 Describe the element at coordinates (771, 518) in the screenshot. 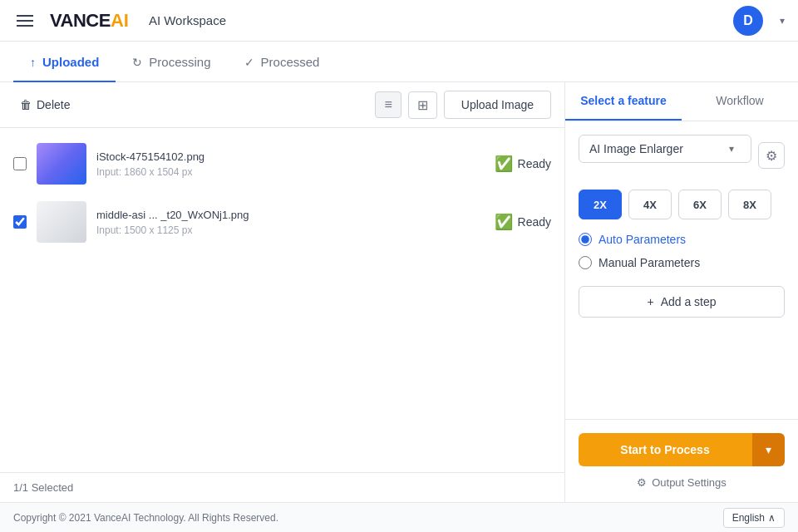

I see `language-chevron-icon: ∧` at that location.